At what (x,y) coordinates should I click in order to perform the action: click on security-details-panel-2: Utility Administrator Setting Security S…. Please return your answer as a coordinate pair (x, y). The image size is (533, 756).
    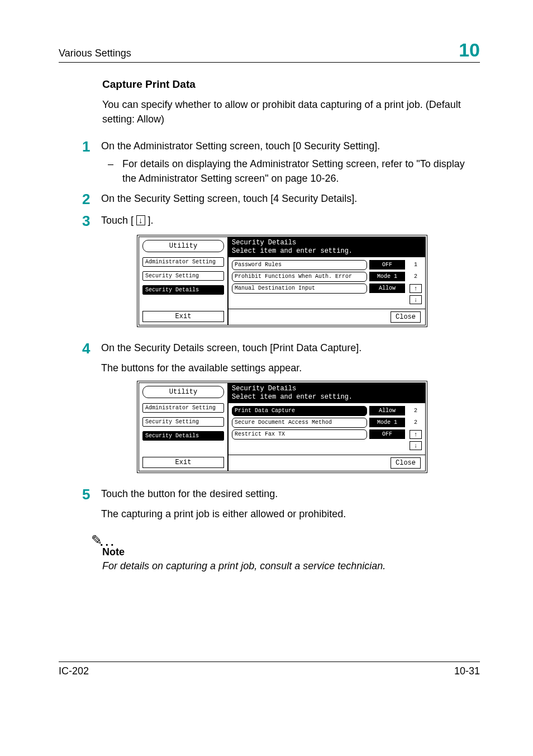
    Looking at the image, I should click on (282, 427).